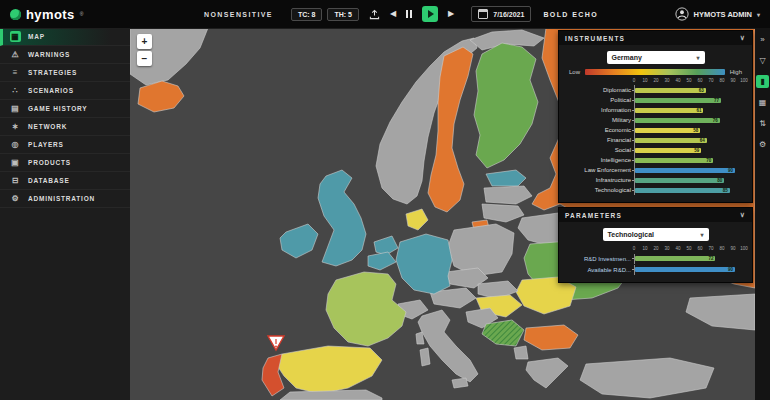  I want to click on bar-label: Infrastructure, so click(600, 180).